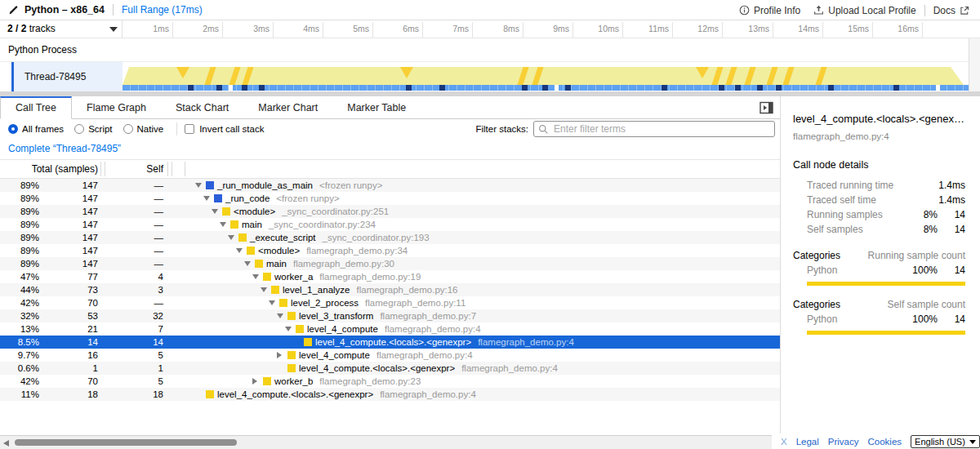 The height and width of the screenshot is (449, 980). Describe the element at coordinates (390, 368) in the screenshot. I see `table-row-level-4-compute-locals-genexpr: 0.6%11level_4_compute.<locals>.<genexpr>…` at that location.